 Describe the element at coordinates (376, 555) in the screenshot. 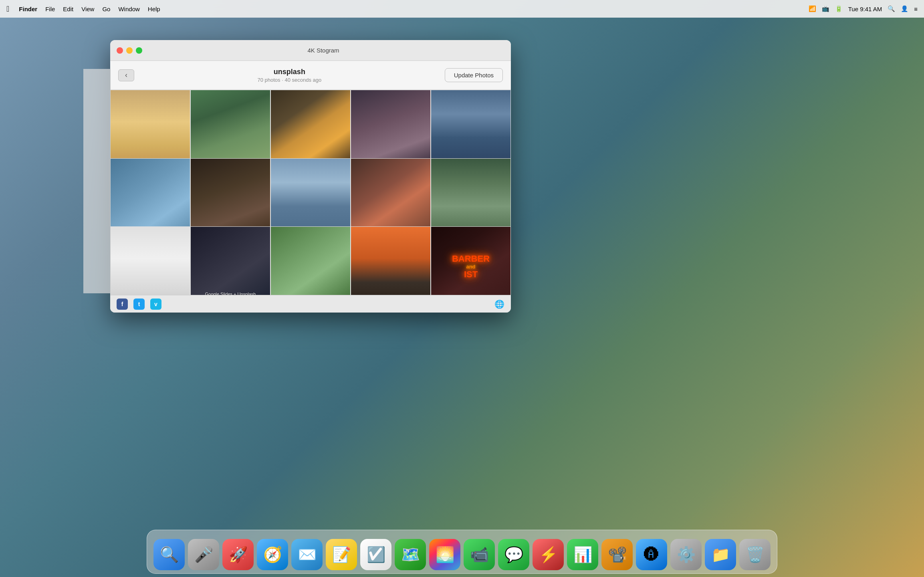

I see `dock-reminders: ☑️` at that location.